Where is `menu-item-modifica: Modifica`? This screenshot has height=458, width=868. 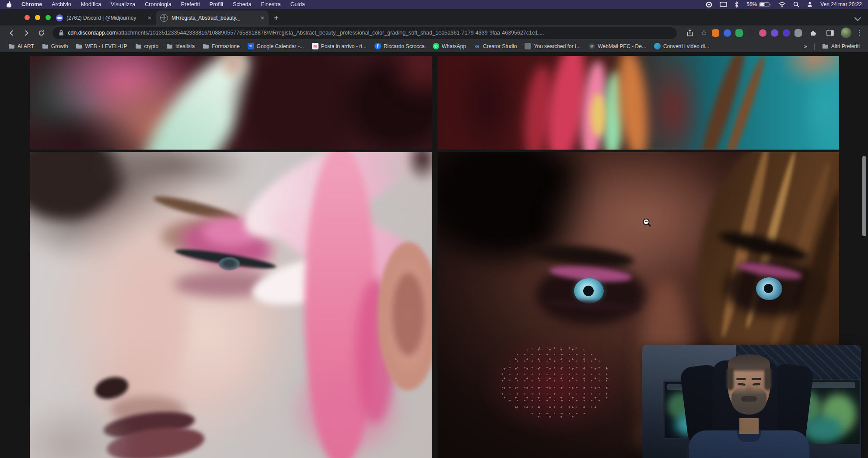 menu-item-modifica: Modifica is located at coordinates (91, 4).